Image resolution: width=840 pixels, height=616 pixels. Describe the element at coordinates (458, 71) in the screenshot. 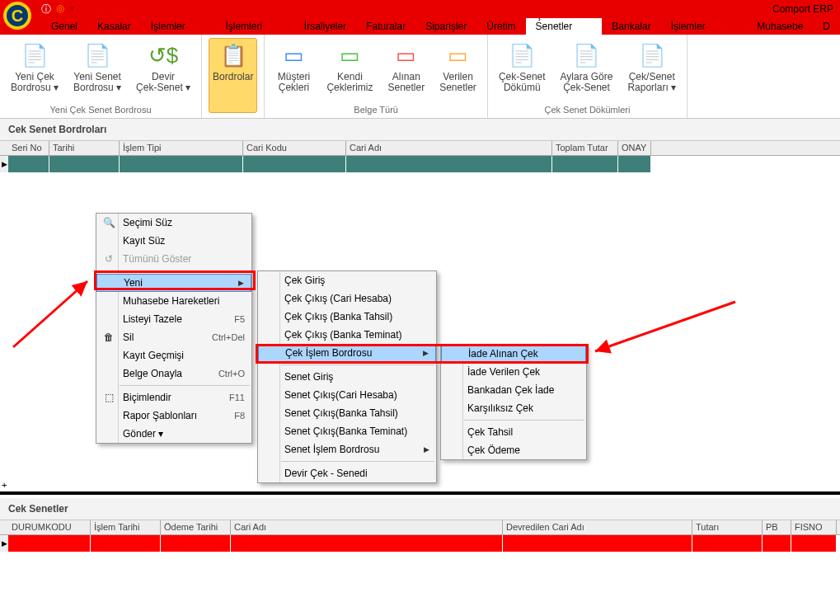

I see `ribbon-button: ▭VerilenSenetler` at that location.